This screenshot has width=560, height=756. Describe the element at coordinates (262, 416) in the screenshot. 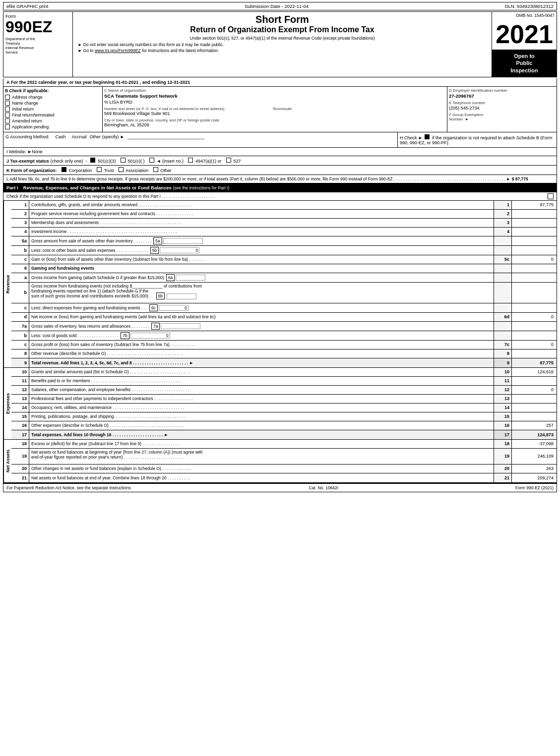

I see `row15-label: Printing, publications, postage, and shi…` at that location.